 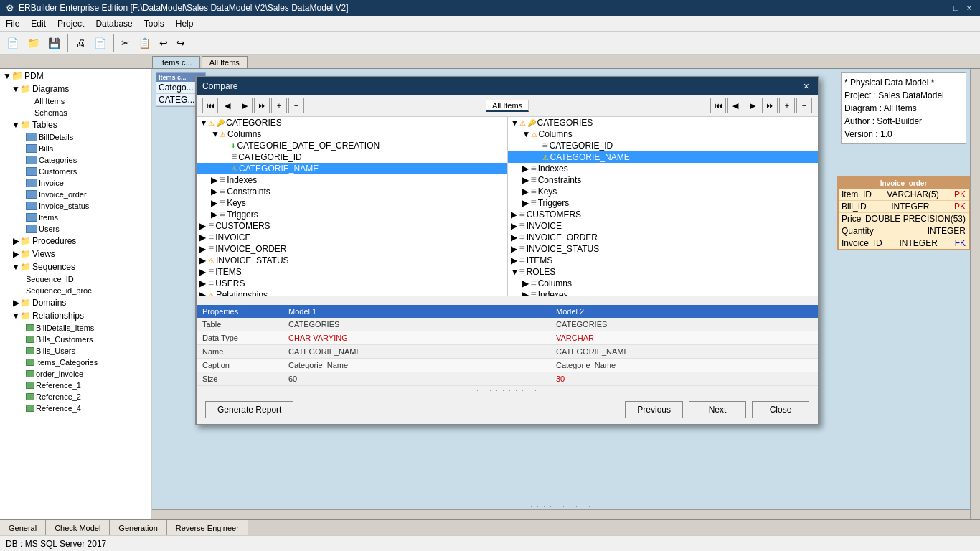 I want to click on expand-left-items: ▶, so click(x=204, y=272).